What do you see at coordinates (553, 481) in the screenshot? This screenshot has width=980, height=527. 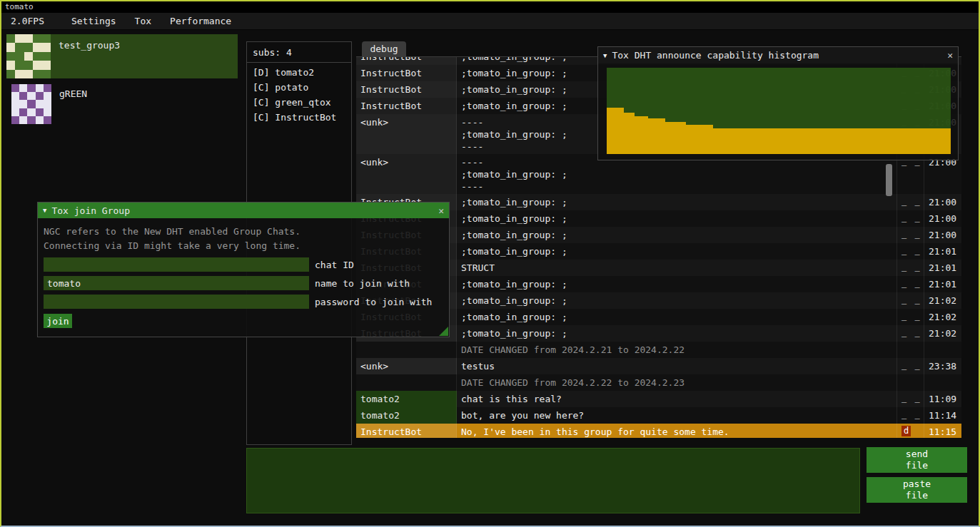 I see `message-input` at bounding box center [553, 481].